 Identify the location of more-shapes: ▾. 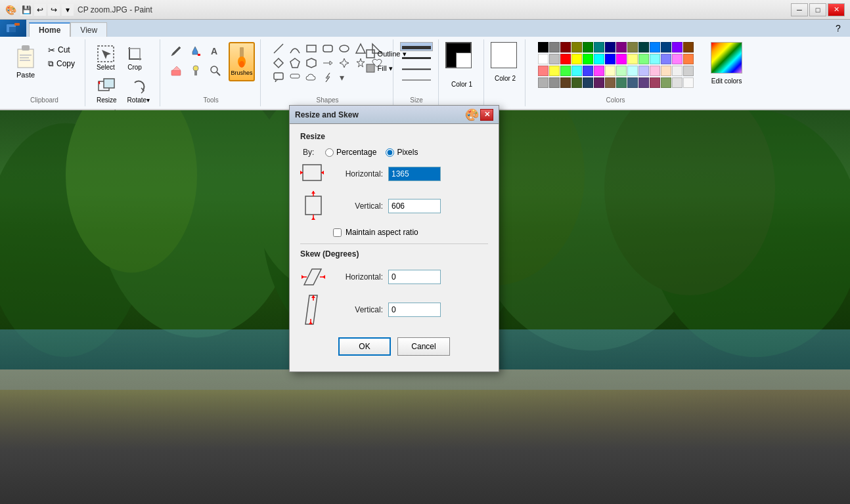
(344, 77).